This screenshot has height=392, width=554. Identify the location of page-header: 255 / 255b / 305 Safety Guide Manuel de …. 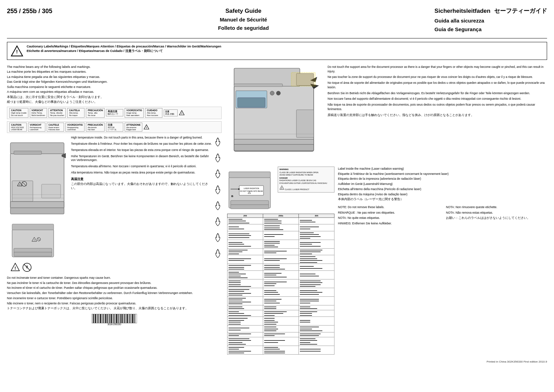
(277, 21).